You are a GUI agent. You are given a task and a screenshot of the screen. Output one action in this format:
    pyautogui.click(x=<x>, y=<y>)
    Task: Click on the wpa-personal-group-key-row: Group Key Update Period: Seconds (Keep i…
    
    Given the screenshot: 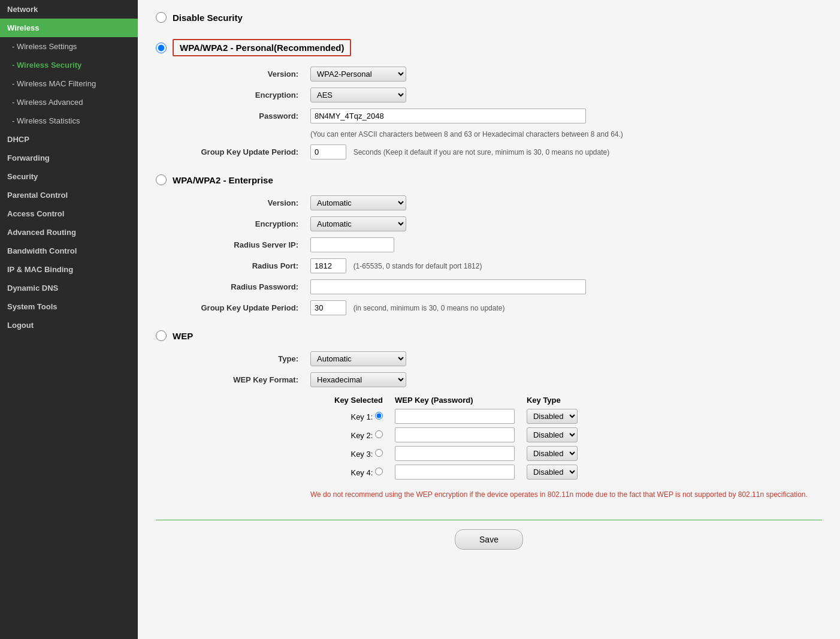 What is the action you would take?
    pyautogui.click(x=507, y=152)
    